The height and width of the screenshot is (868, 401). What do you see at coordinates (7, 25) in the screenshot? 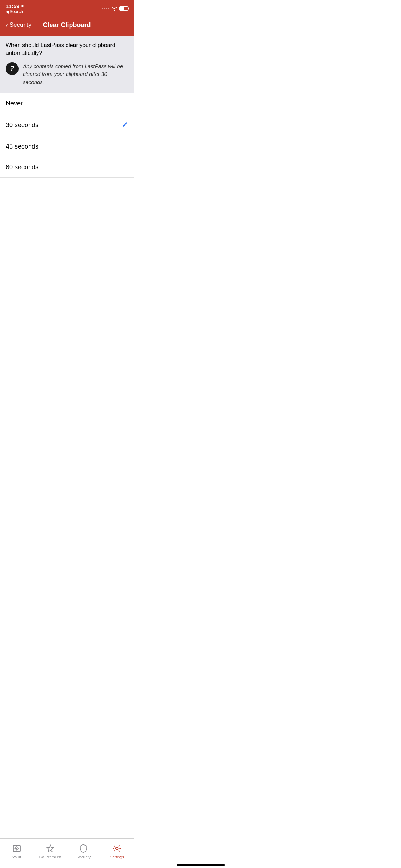
I see `chevron-left-icon: ‹` at bounding box center [7, 25].